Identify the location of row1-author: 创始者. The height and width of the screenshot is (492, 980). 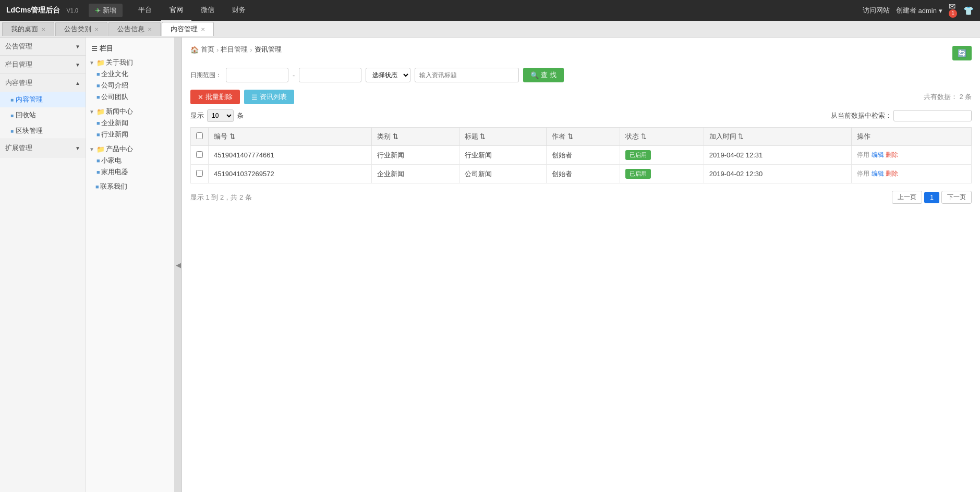
(583, 155).